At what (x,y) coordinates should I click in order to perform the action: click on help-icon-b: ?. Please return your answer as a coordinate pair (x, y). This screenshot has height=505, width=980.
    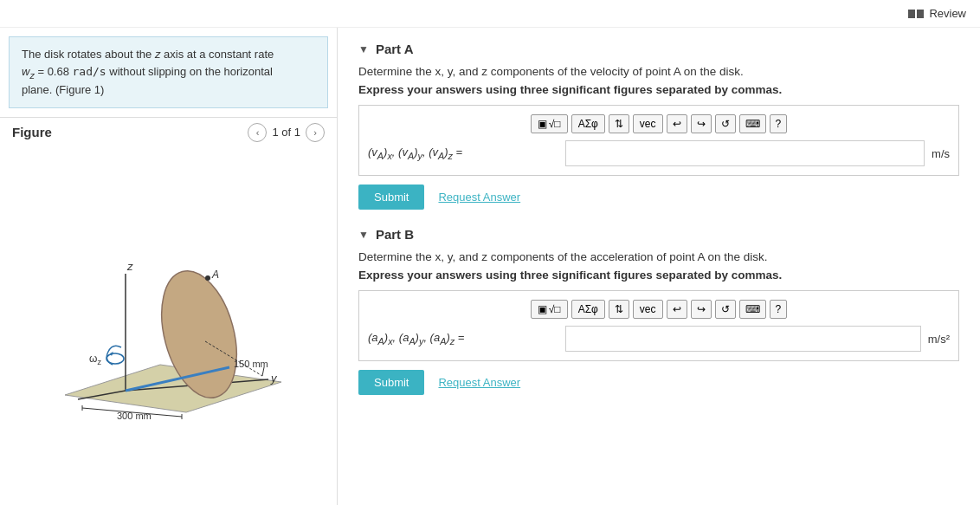
    Looking at the image, I should click on (779, 309).